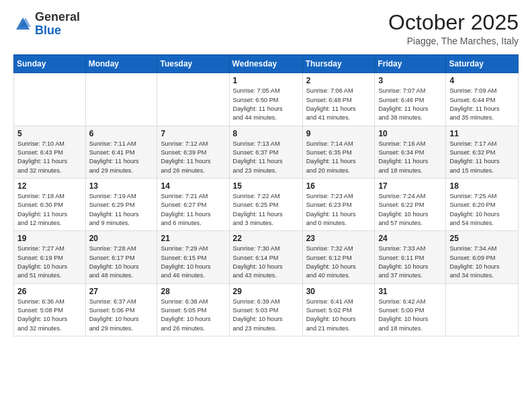  Describe the element at coordinates (122, 134) in the screenshot. I see `day-number: 6` at that location.